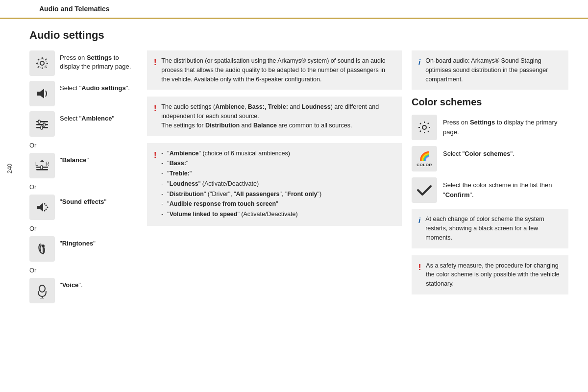  Describe the element at coordinates (424, 165) in the screenshot. I see `color-text-label: COLOR` at that location.